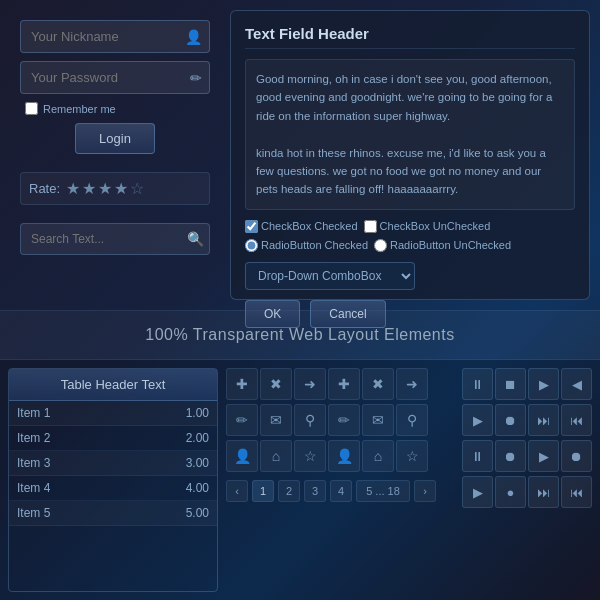 The width and height of the screenshot is (600, 600). I want to click on play-button-3: ▶, so click(544, 456).